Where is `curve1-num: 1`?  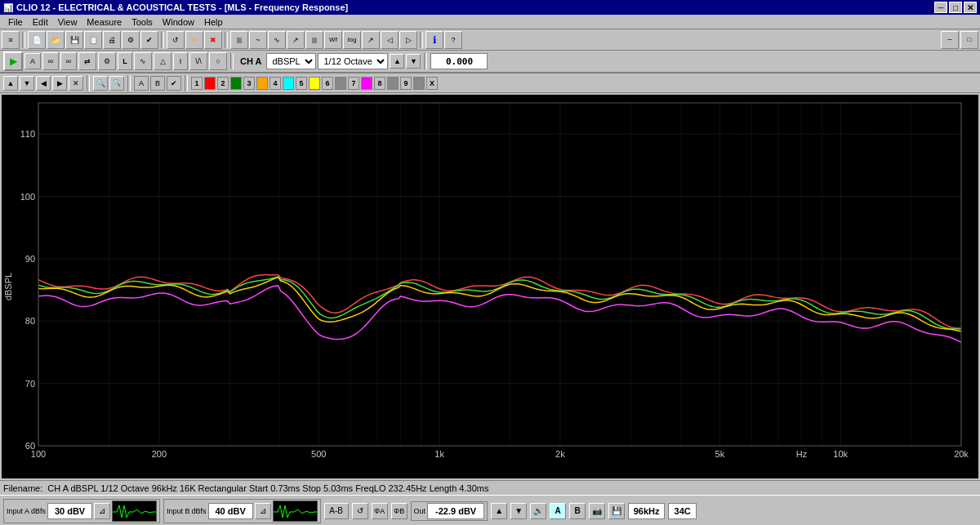 curve1-num: 1 is located at coordinates (197, 83).